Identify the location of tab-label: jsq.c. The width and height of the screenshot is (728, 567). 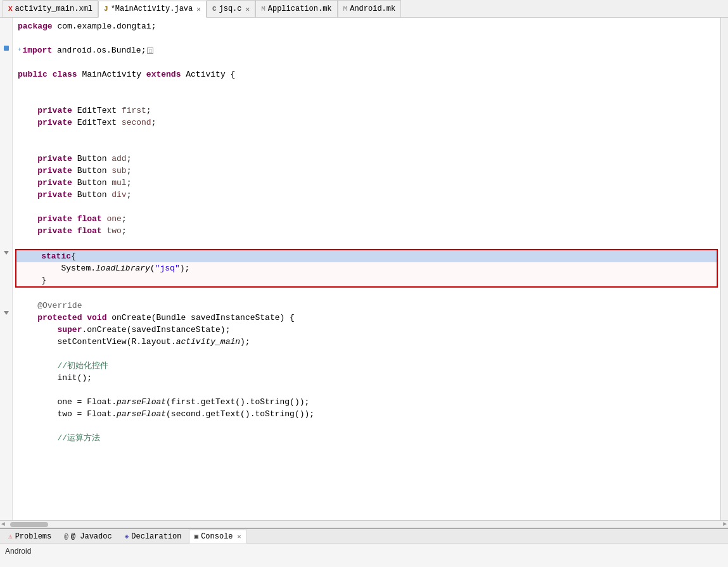
(231, 9).